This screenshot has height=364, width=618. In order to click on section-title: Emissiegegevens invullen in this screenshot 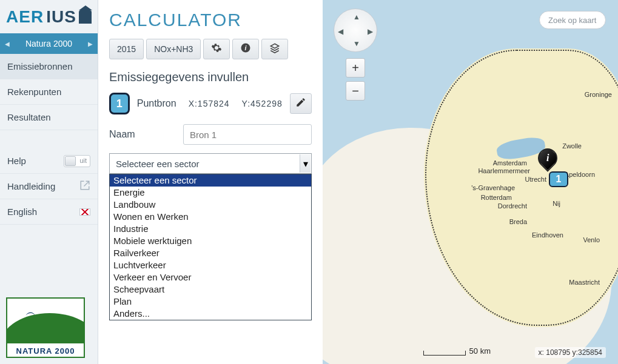, I will do `click(210, 78)`.